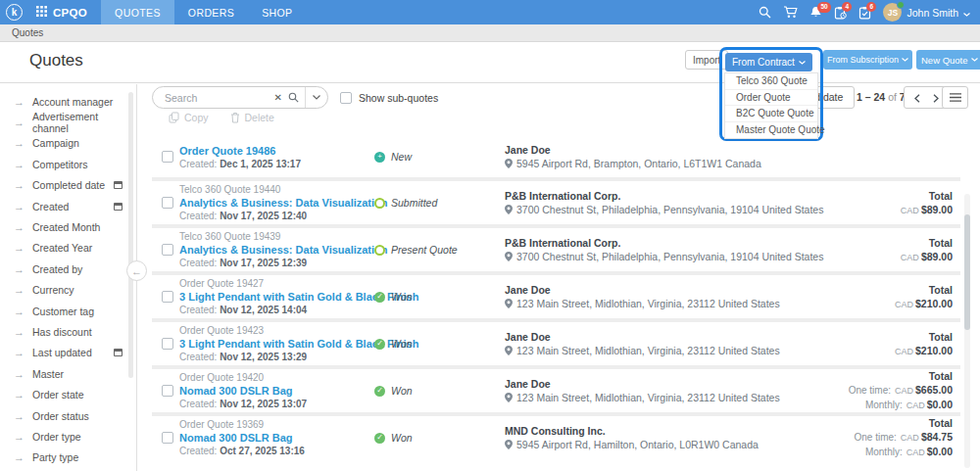  What do you see at coordinates (917, 98) in the screenshot?
I see `prev-page-button` at bounding box center [917, 98].